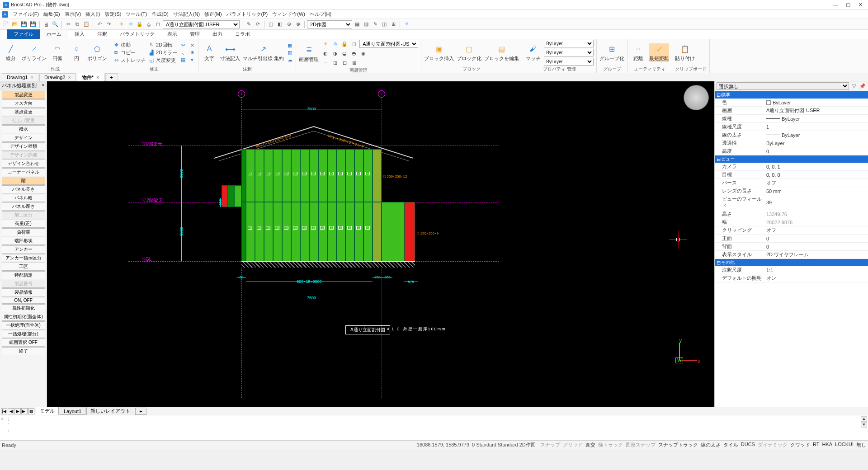  What do you see at coordinates (110, 411) in the screenshot?
I see `layout-tab: 新しいレイアウト` at bounding box center [110, 411].